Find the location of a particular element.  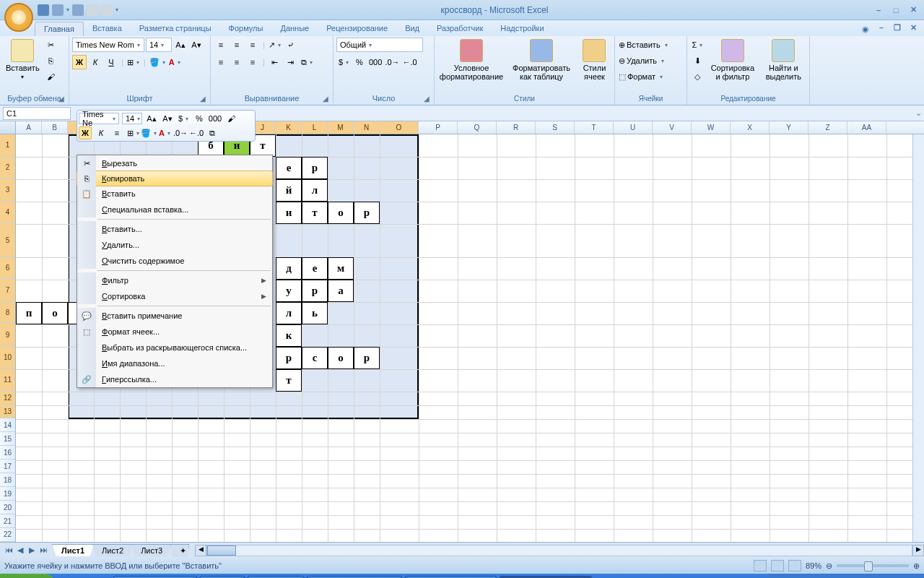

mini-bold-button: Ж is located at coordinates (85, 133).